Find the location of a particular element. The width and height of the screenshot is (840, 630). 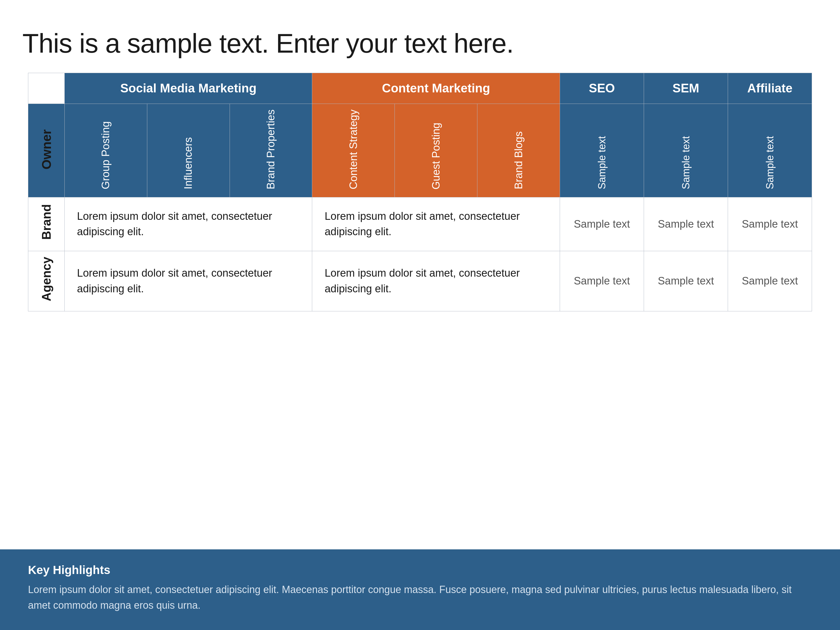

brand-blogs-label: Brand Blogs is located at coordinates (519, 160).